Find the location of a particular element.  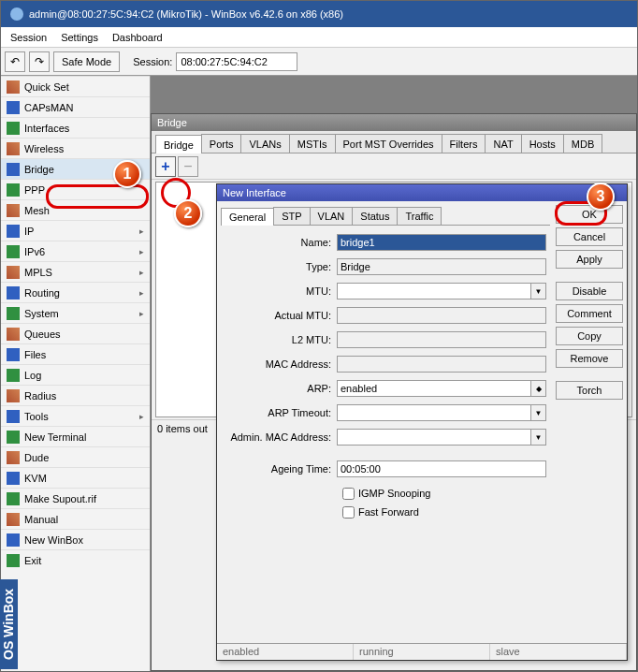

sidebar-item-kvm: KVM is located at coordinates (75, 477).